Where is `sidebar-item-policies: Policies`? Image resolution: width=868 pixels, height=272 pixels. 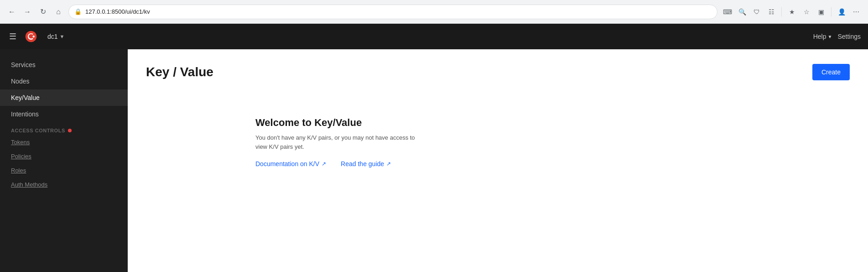 sidebar-item-policies: Policies is located at coordinates (64, 156).